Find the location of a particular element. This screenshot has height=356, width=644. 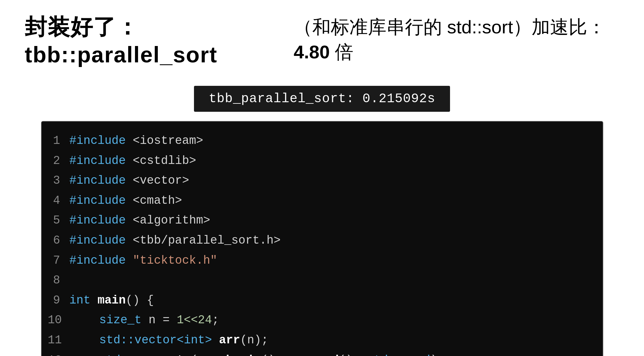

code-line-2: 2 #include <cstdlib> is located at coordinates (318, 161).